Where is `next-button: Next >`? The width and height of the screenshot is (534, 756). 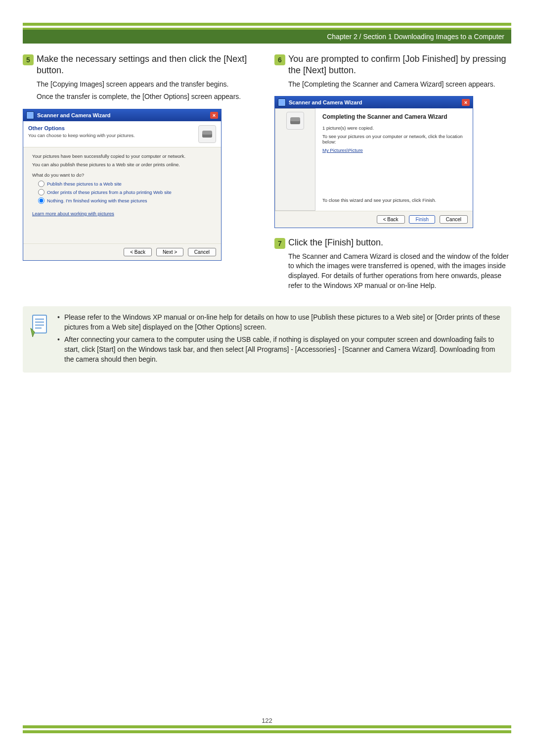 next-button: Next > is located at coordinates (170, 252).